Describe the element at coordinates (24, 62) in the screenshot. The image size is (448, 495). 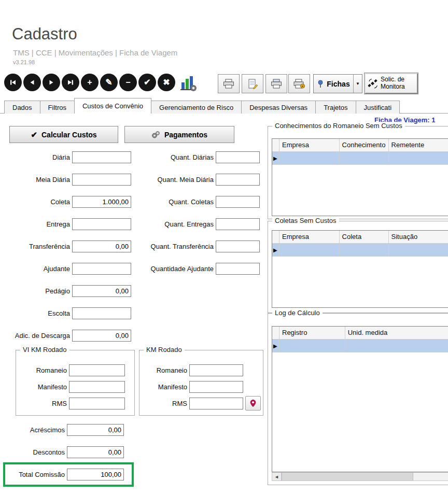
I see `version-label: v3.21.98` at that location.